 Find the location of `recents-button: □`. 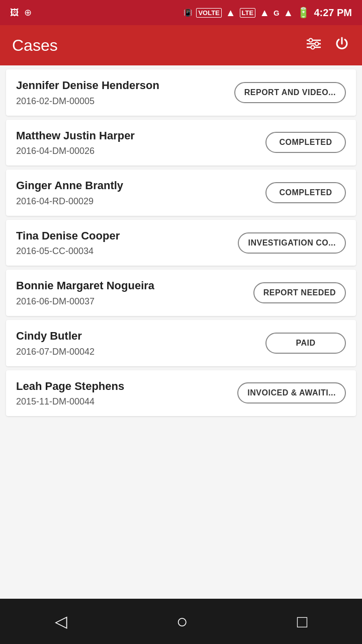

recents-button: □ is located at coordinates (303, 622).